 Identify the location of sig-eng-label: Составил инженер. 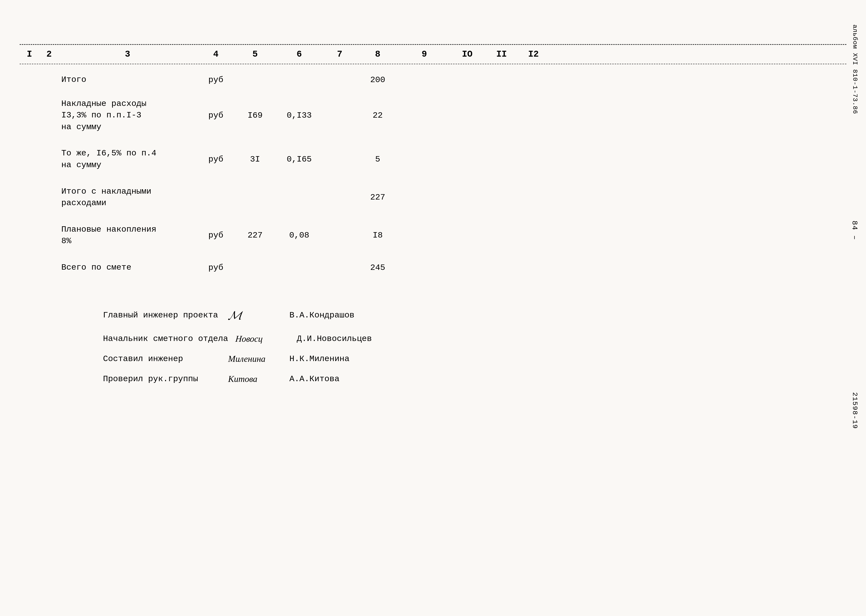
(162, 359).